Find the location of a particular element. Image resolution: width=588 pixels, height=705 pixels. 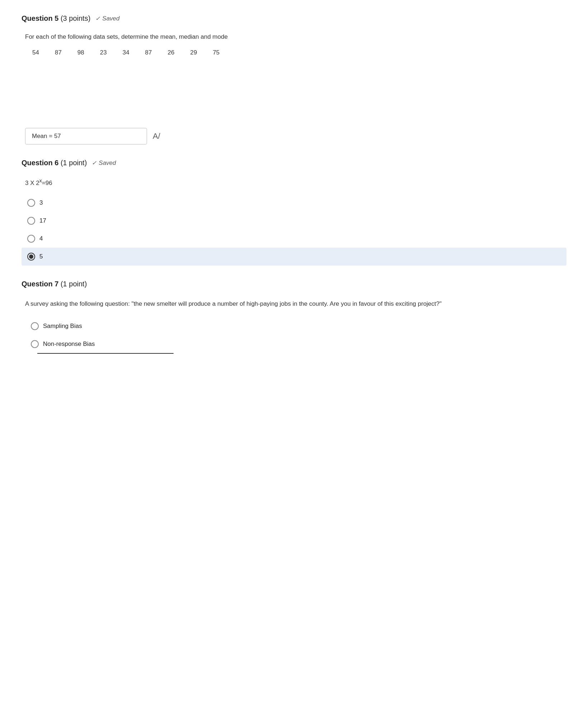

q5-checkmark-icon: ✓ is located at coordinates (98, 19).